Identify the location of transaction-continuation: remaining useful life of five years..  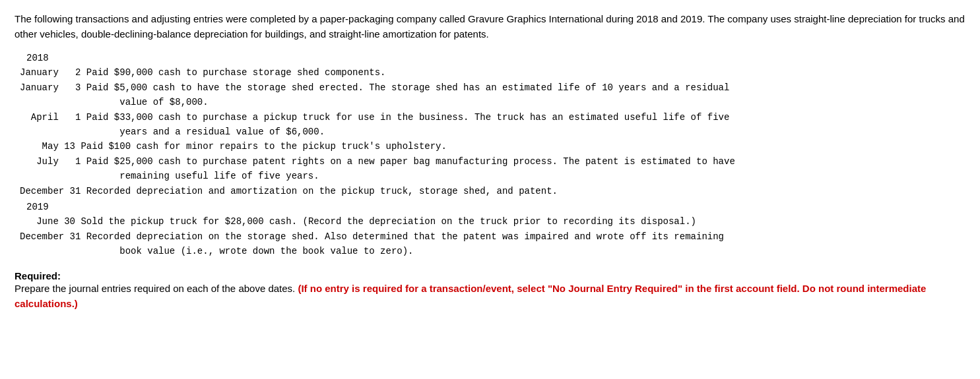
(170, 176).